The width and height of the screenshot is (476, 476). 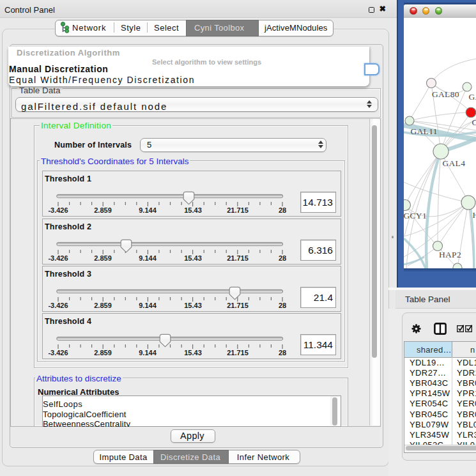 What do you see at coordinates (424, 132) in the screenshot?
I see `svg-text: GAL11` at bounding box center [424, 132].